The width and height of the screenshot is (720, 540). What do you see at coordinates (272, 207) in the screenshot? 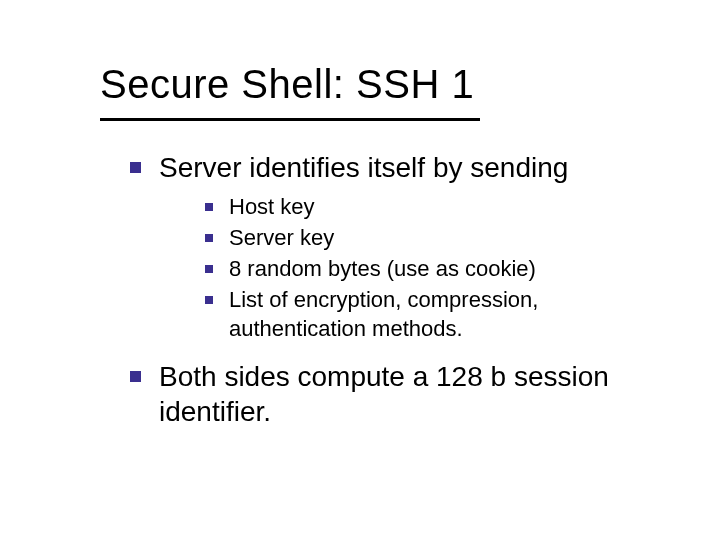
I see `bullet-text: Host key` at bounding box center [272, 207].